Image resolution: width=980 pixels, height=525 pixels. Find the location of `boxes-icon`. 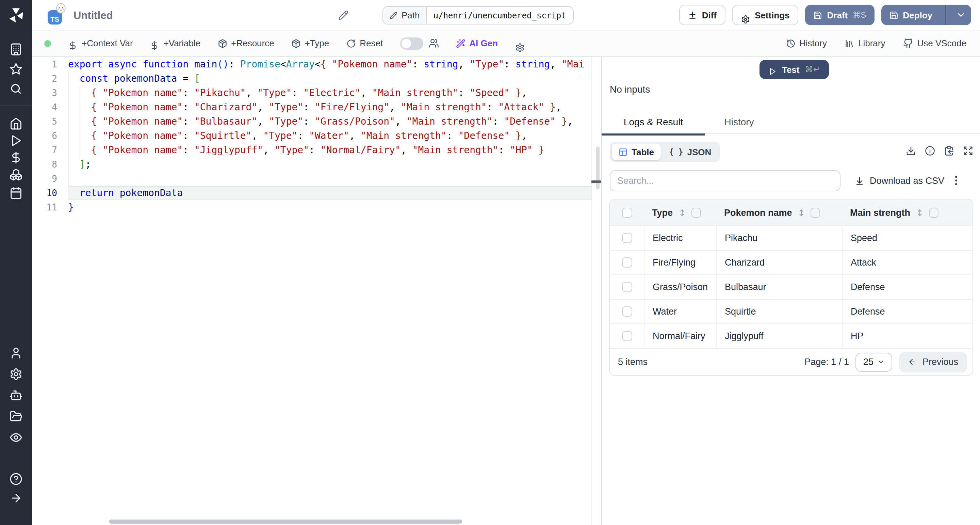

boxes-icon is located at coordinates (16, 175).